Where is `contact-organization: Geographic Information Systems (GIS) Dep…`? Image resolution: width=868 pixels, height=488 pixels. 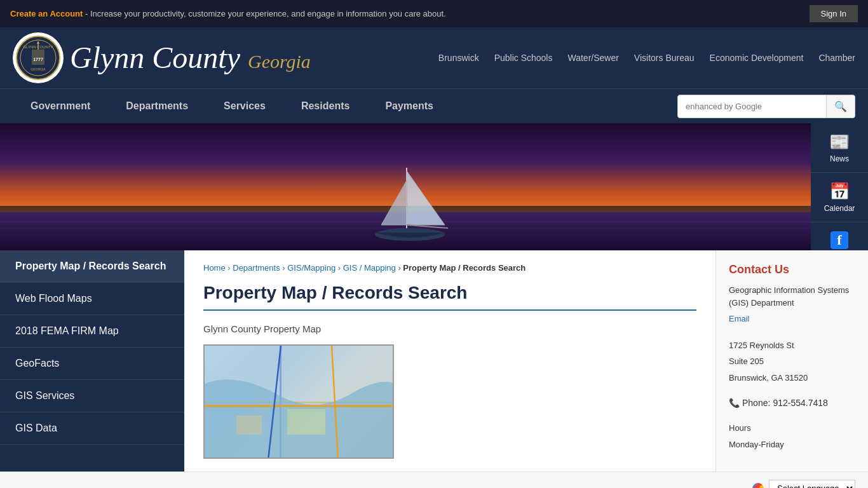 contact-organization: Geographic Information Systems (GIS) Dep… is located at coordinates (792, 296).